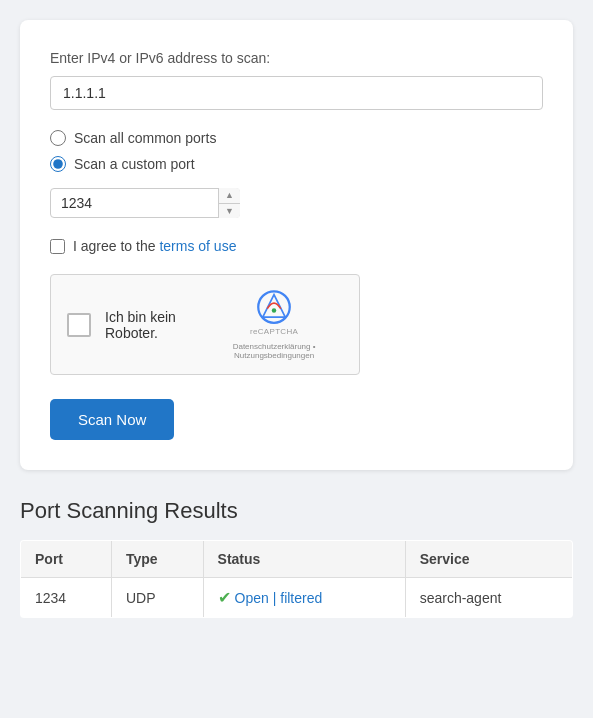  What do you see at coordinates (136, 325) in the screenshot?
I see `recaptcha-left: Ich bin kein Roboter.` at bounding box center [136, 325].